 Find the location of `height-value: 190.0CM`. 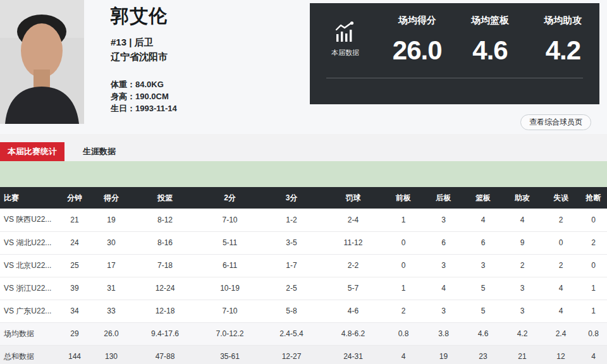

height-value: 190.0CM is located at coordinates (152, 96).